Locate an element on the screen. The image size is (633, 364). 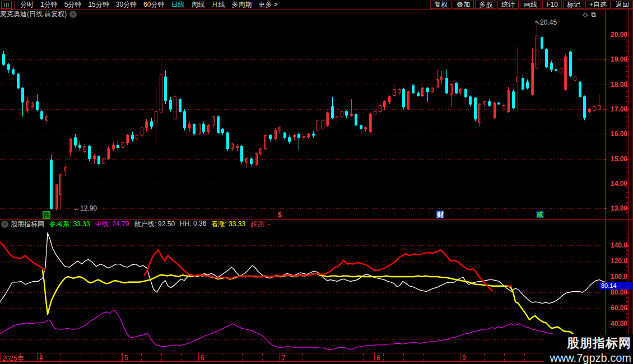
time-axis-month-5: 9 is located at coordinates (464, 358).